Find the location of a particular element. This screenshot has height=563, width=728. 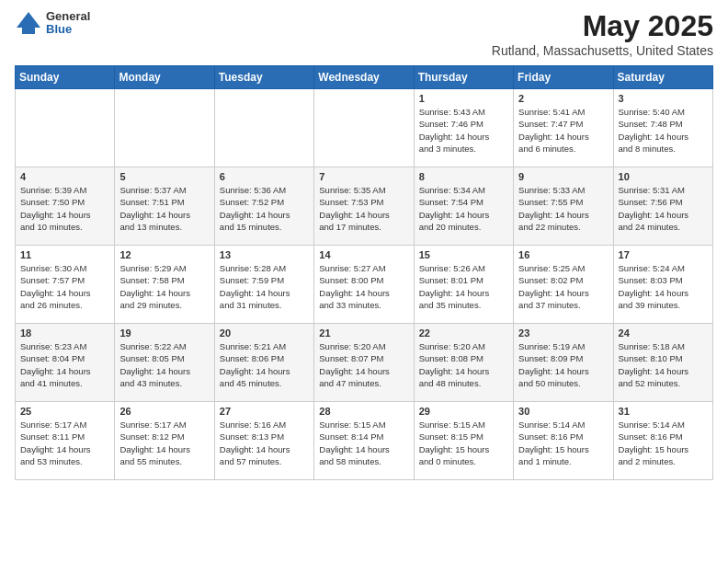

day-number: 14 is located at coordinates (364, 255).